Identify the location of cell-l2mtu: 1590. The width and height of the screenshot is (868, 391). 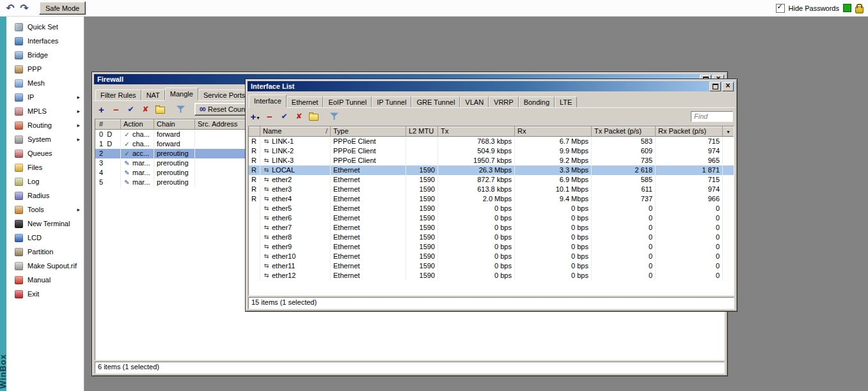
(422, 208).